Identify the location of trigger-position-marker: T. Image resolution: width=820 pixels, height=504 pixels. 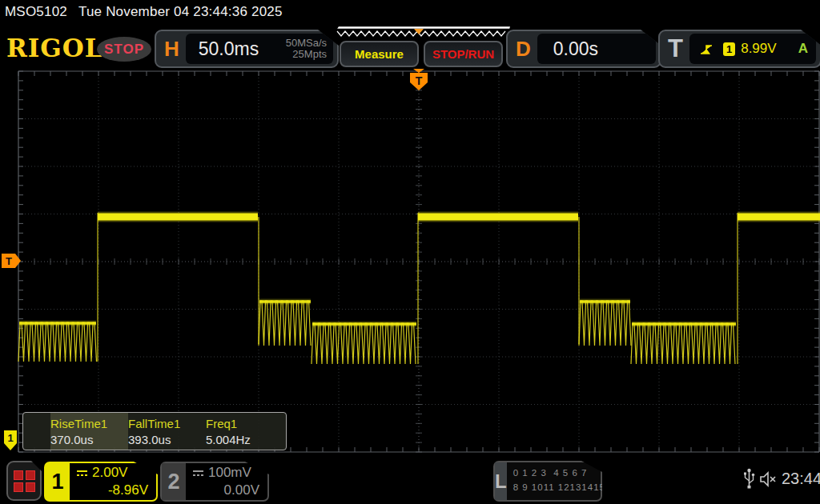
(419, 80).